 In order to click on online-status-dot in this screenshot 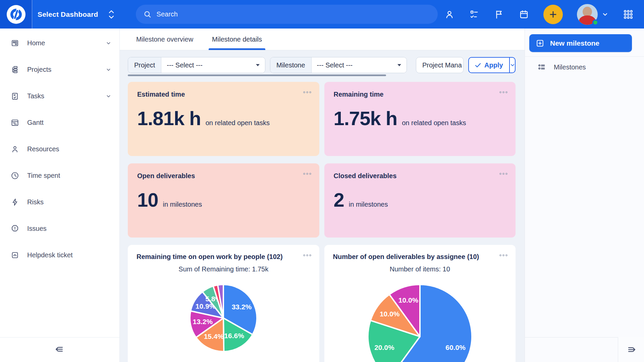, I will do `click(595, 22)`.